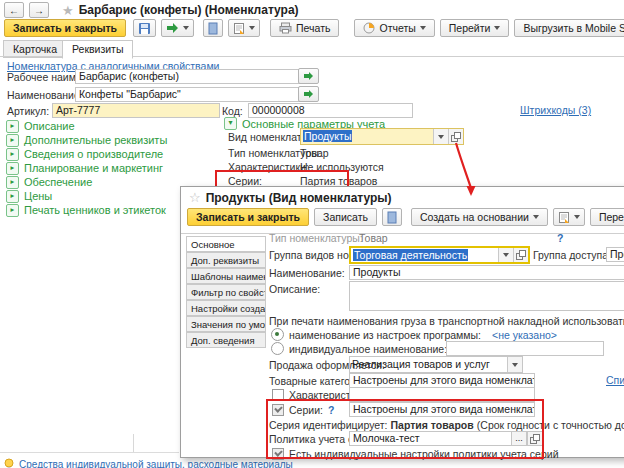  Describe the element at coordinates (86, 154) in the screenshot. I see `section-item-manufacturer: ▸Сведения о производителе` at that location.